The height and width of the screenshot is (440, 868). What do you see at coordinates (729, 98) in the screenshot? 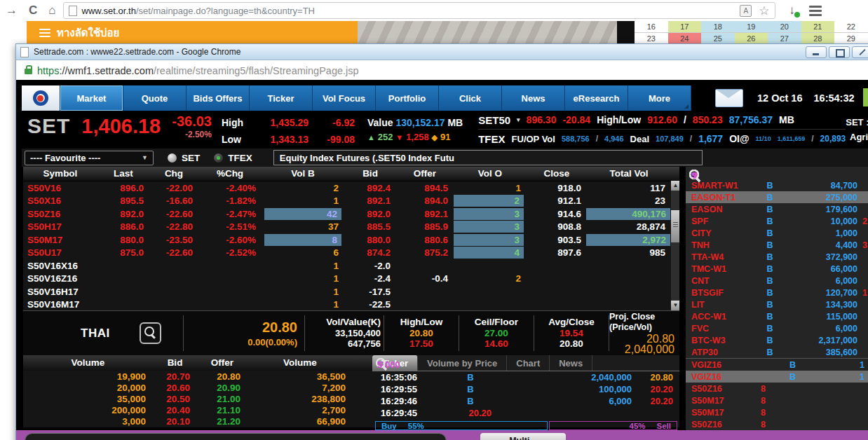
I see `mail-button` at bounding box center [729, 98].